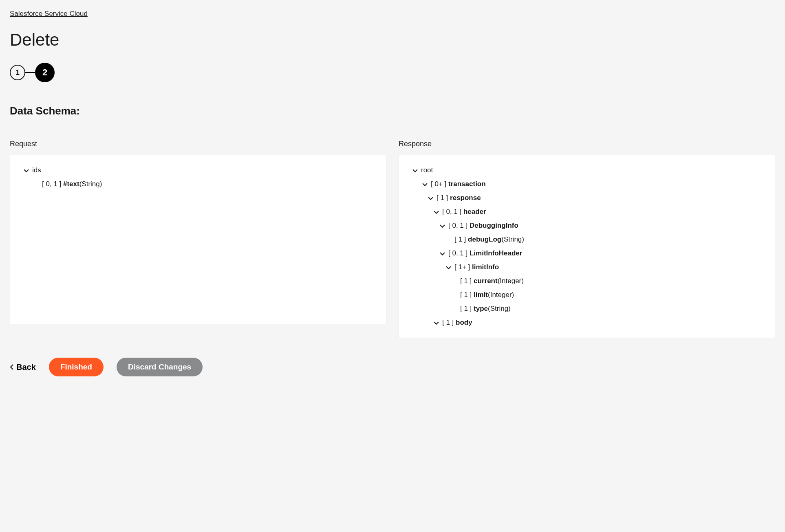  What do you see at coordinates (392, 111) in the screenshot?
I see `section-title: Data Schema:` at bounding box center [392, 111].